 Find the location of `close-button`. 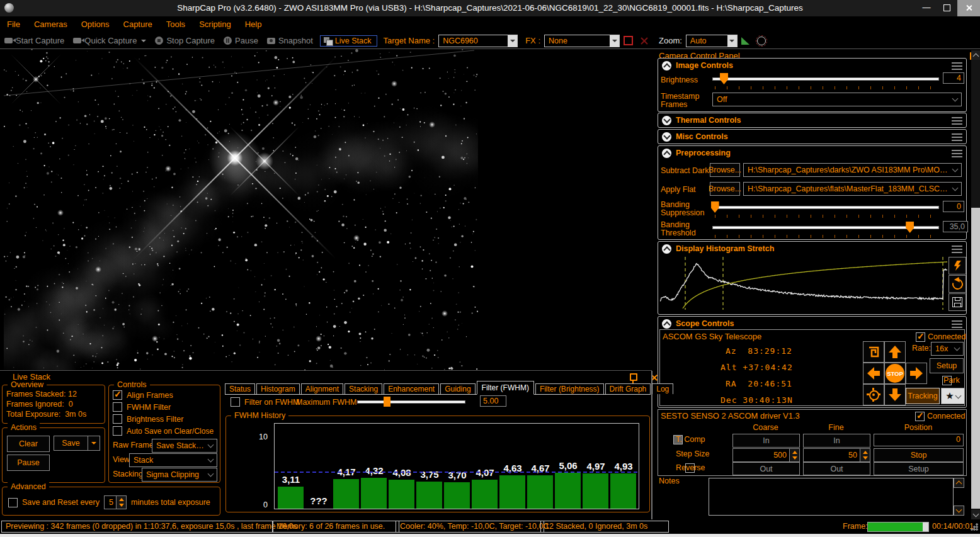

close-button is located at coordinates (969, 8).